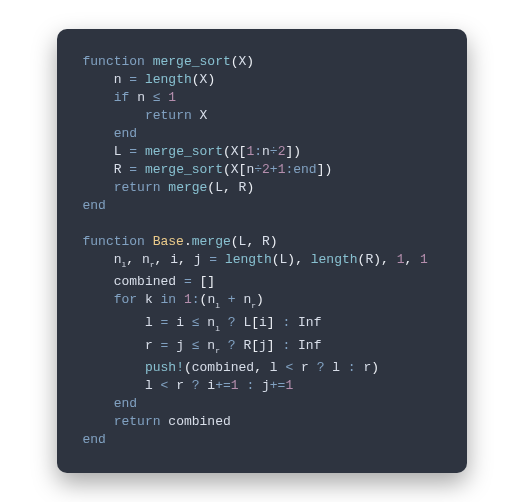  What do you see at coordinates (192, 152) in the screenshot?
I see `code-line: L = merge_sort(X[1:n÷2])` at bounding box center [192, 152].